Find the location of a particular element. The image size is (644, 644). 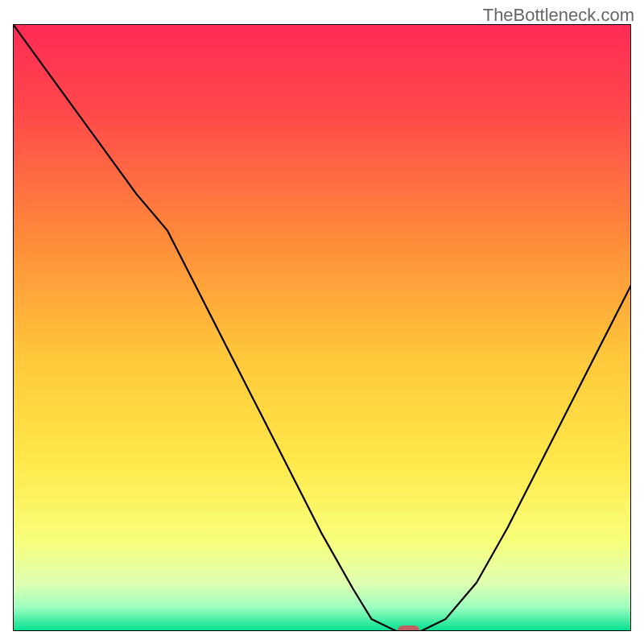

watermark-text: TheBottleneck.com is located at coordinates (559, 15).